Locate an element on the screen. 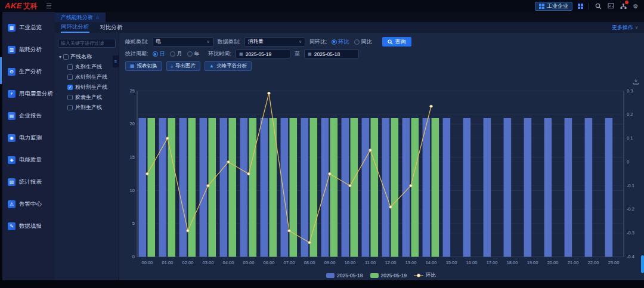 Image resolution: width=644 pixels, height=288 pixels. subtab-yoy-mom-analysis: 同环比分析 is located at coordinates (75, 27).